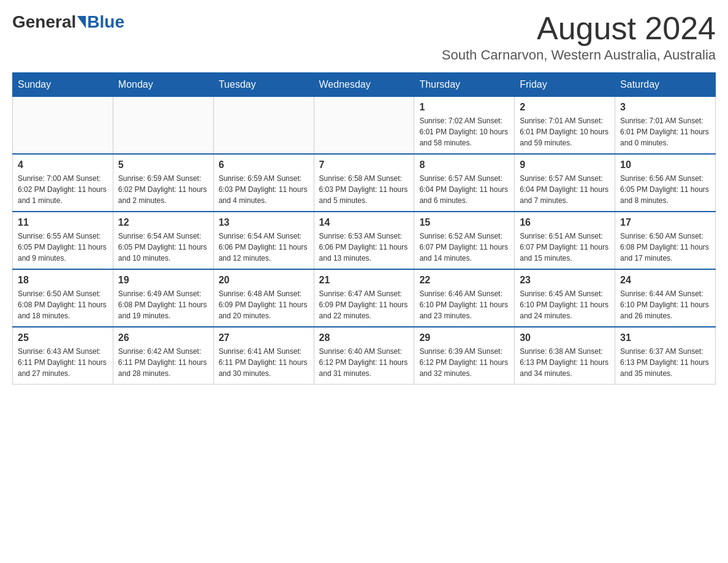 Image resolution: width=728 pixels, height=563 pixels. What do you see at coordinates (665, 280) in the screenshot?
I see `day-number: 24` at bounding box center [665, 280].